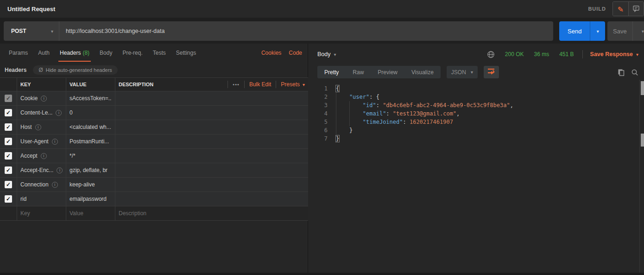 The image size is (644, 275). What do you see at coordinates (89, 141) in the screenshot?
I see `header-value: PostmanRunti...` at bounding box center [89, 141].